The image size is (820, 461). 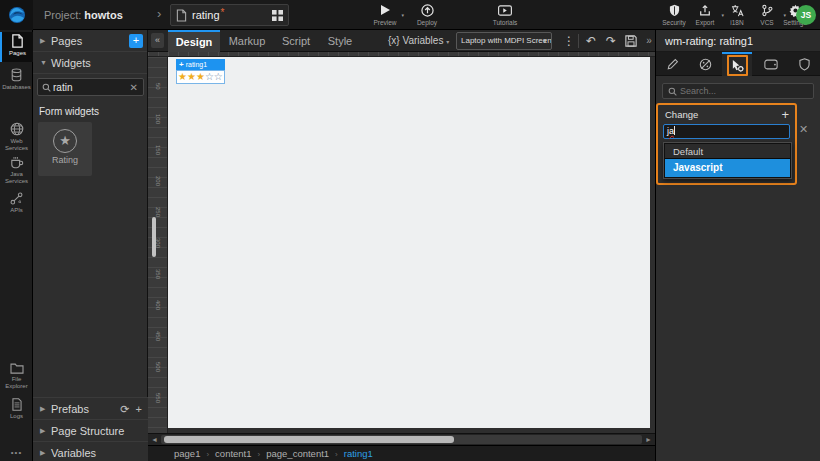 I want to click on save-button, so click(x=631, y=41).